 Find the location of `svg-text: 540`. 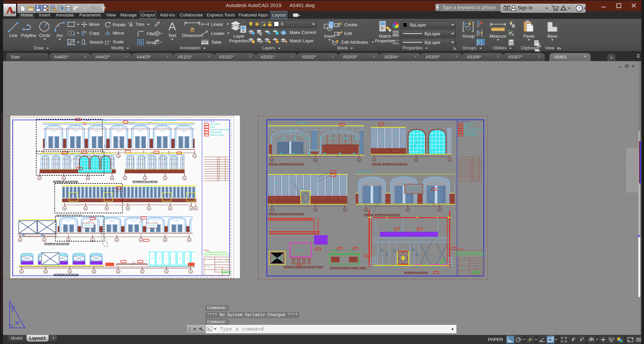

svg-text: 540 is located at coordinates (477, 272).